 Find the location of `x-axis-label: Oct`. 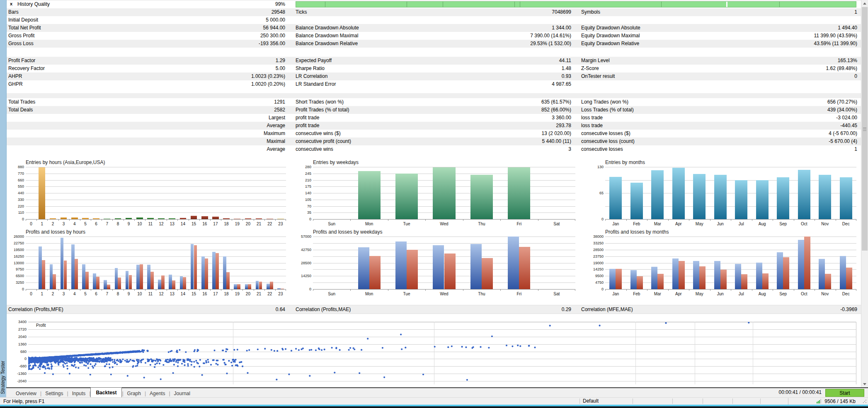

x-axis-label: Oct is located at coordinates (804, 224).